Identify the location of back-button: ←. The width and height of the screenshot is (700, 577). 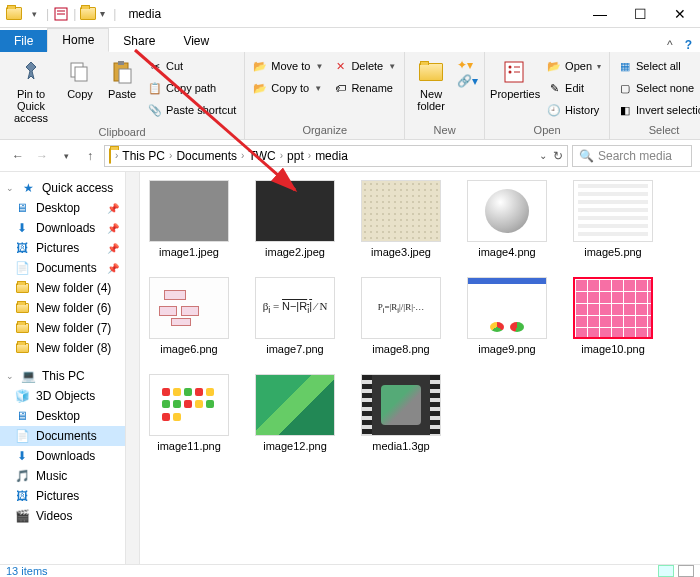
(18, 156).